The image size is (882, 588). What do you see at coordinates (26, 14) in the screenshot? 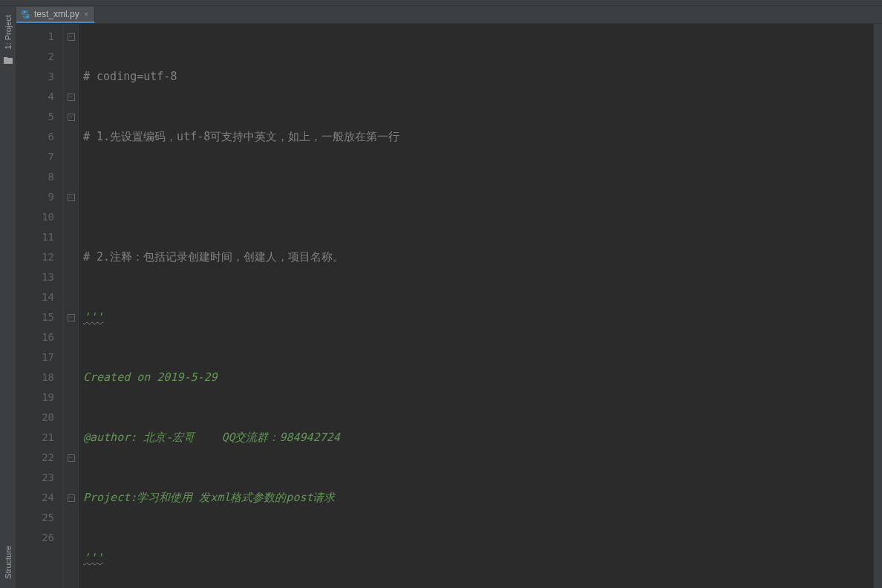
I see `python-file-icon` at bounding box center [26, 14].